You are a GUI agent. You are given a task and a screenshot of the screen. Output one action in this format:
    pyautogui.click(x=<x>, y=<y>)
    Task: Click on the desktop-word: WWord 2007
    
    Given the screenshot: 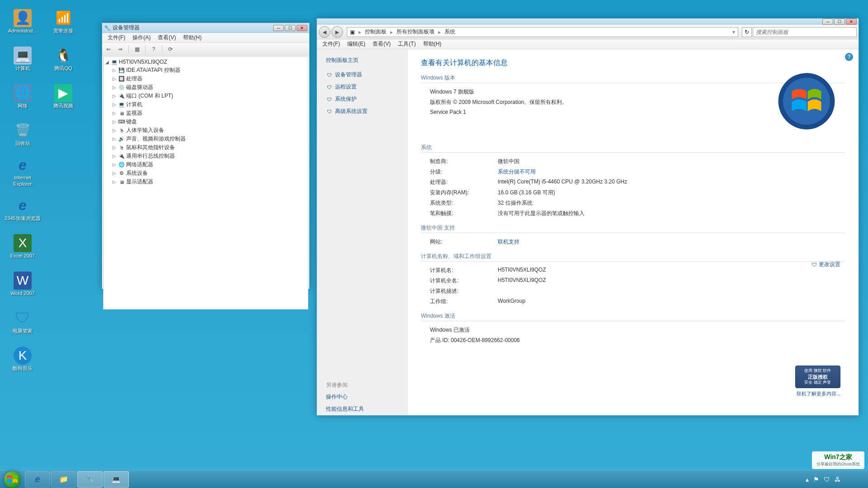 What is the action you would take?
    pyautogui.click(x=23, y=284)
    